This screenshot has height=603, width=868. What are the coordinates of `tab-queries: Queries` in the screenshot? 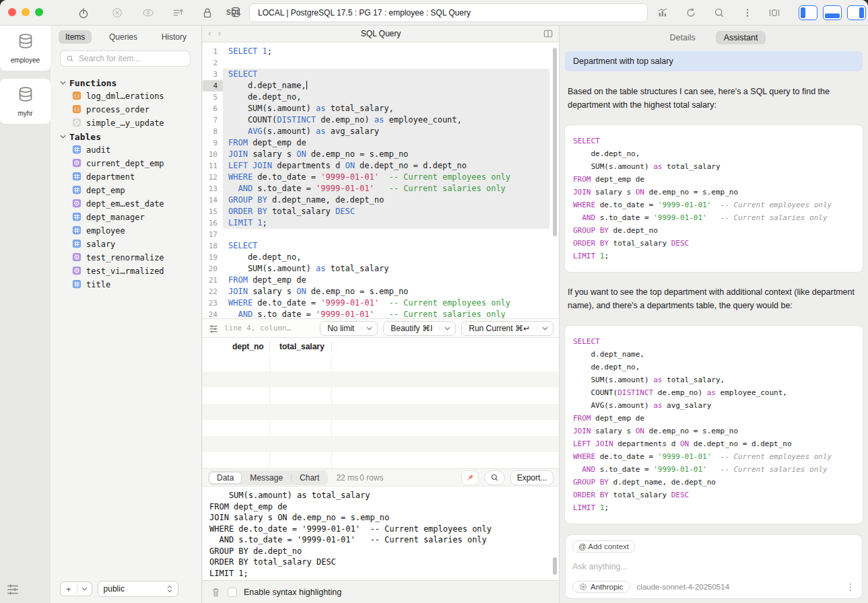 It's located at (123, 37).